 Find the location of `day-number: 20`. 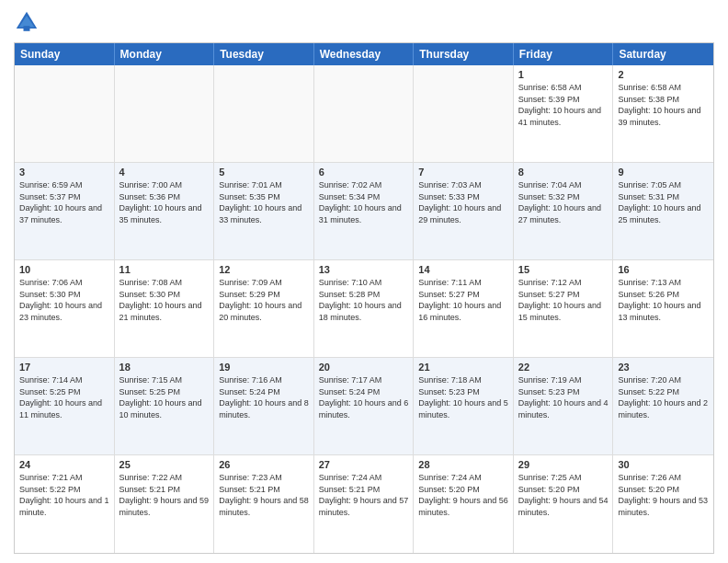

day-number: 20 is located at coordinates (364, 367).